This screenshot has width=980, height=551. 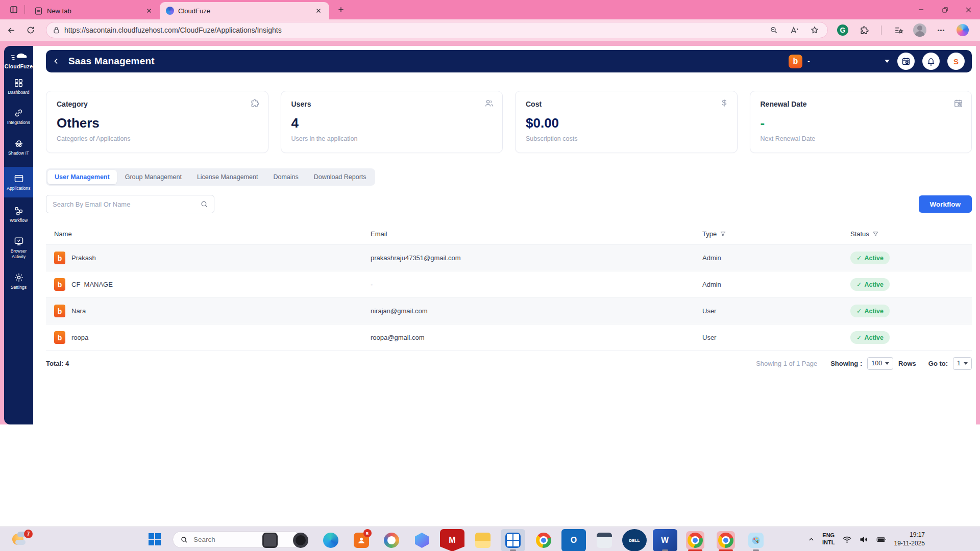 What do you see at coordinates (509, 311) in the screenshot?
I see `table-row: Nara nirajan@gmail.com User ✓Active` at bounding box center [509, 311].